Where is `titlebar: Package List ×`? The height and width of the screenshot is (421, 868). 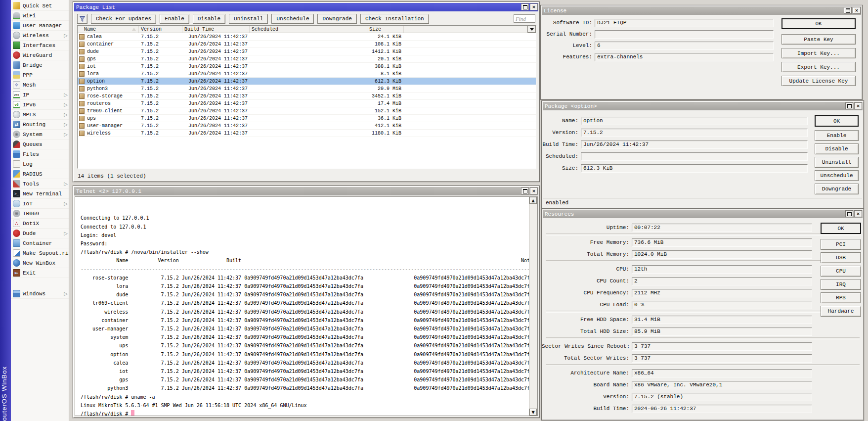 titlebar: Package List × is located at coordinates (306, 7).